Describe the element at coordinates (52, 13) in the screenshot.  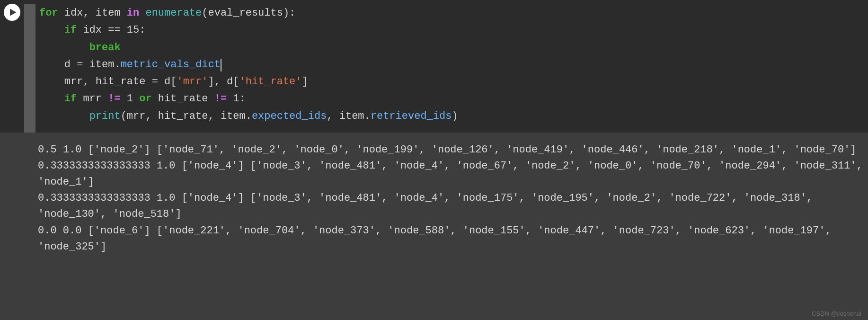
I see `code-token: for` at that location.